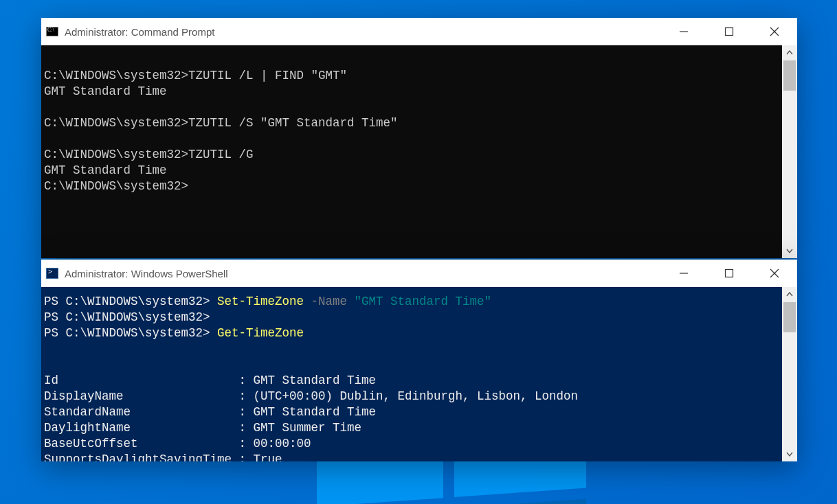 This screenshot has height=504, width=837. Describe the element at coordinates (140, 32) in the screenshot. I see `cmd-title: Administrator: Command Prompt` at that location.